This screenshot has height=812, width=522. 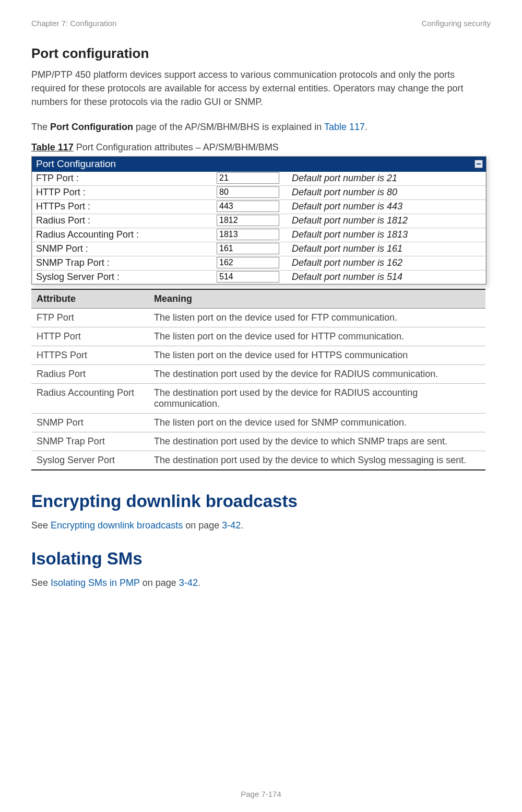 I want to click on attr-cell: HTTP Port, so click(x=90, y=337).